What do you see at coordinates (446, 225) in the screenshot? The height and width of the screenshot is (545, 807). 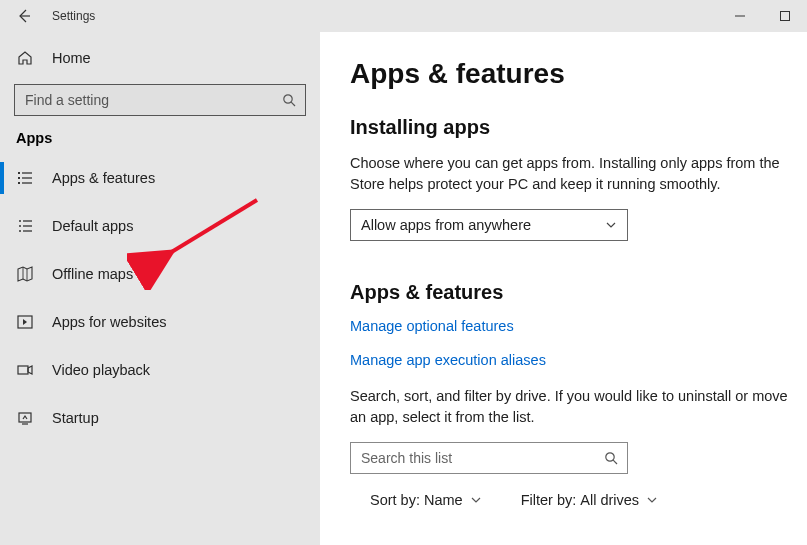 I see `combo-value: Allow apps from anywhere` at bounding box center [446, 225].